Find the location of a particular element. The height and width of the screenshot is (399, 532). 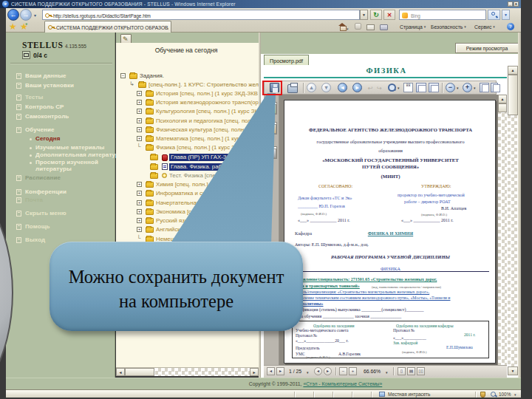

tree-row: +История [спец. полн.] (1 курс ЗКД-ЗКВ is located at coordinates (189, 94).